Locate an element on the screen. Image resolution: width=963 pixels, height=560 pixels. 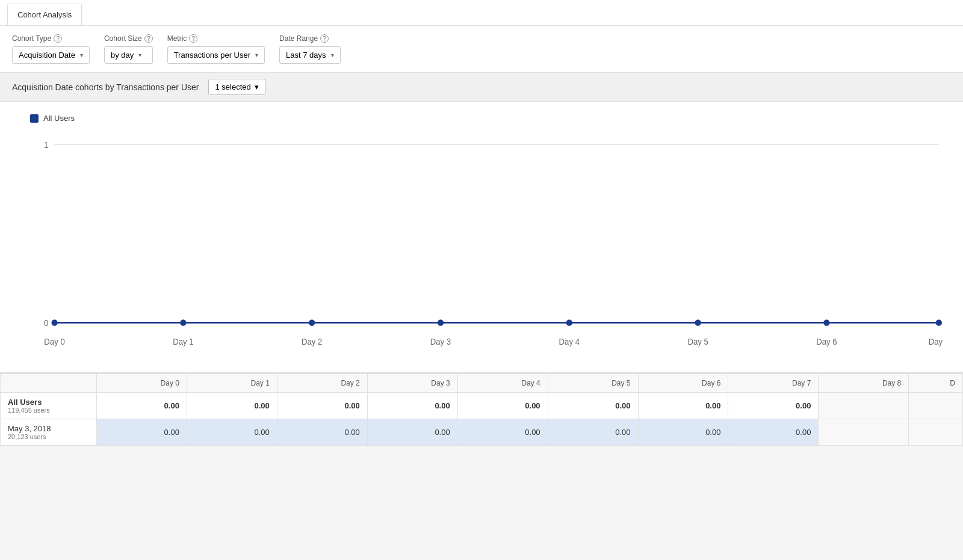
cohort-size-help-icon: ? is located at coordinates (149, 38).